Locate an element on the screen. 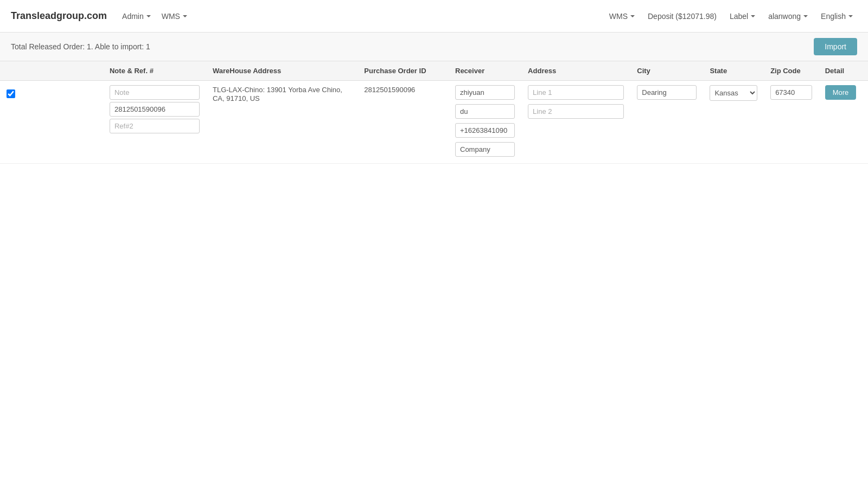 The width and height of the screenshot is (868, 488). more-button: More is located at coordinates (841, 92).